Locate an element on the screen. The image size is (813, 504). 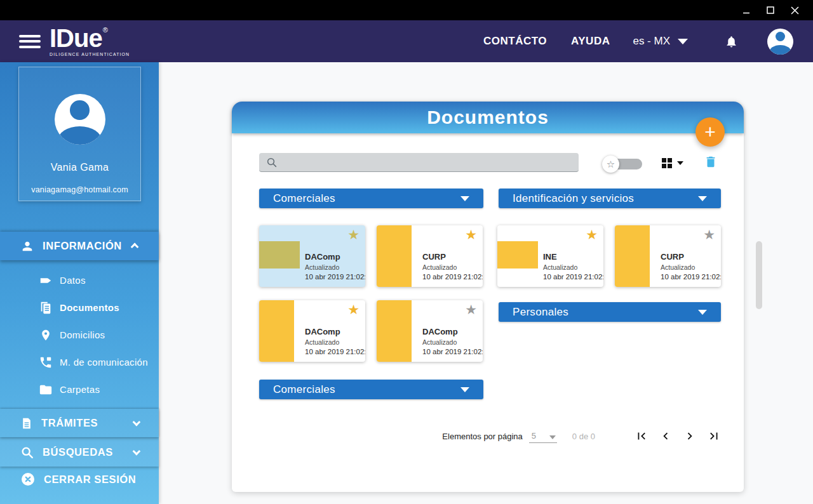
category-bar-identificacion: Identificación y servicios is located at coordinates (610, 198).